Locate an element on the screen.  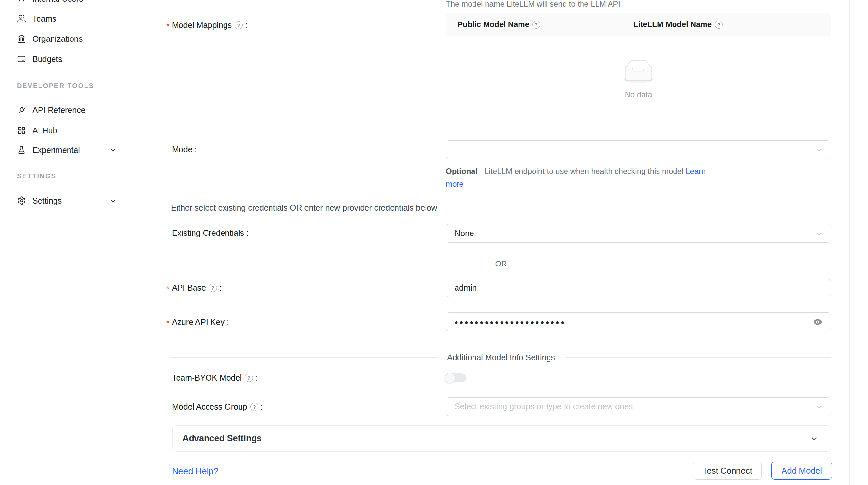
table-header-public-model-name: Public Model Name ? is located at coordinates (537, 24).